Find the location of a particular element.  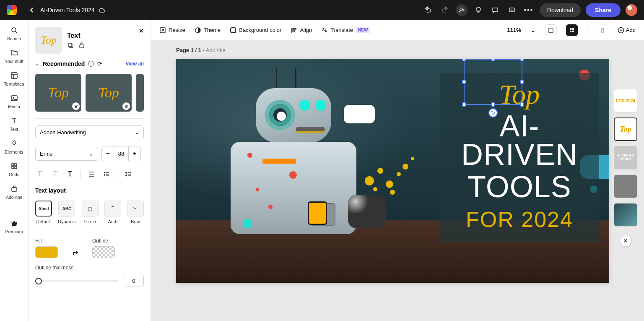

resize-icon is located at coordinates (163, 30).